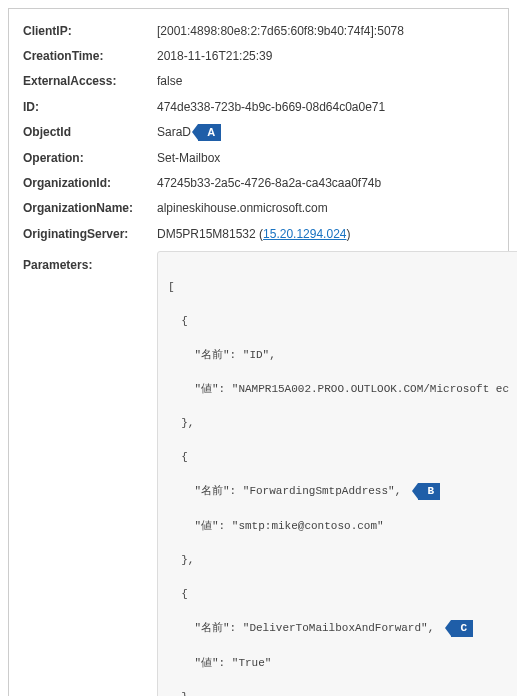  I want to click on value-object-id: SaraD A, so click(326, 132).